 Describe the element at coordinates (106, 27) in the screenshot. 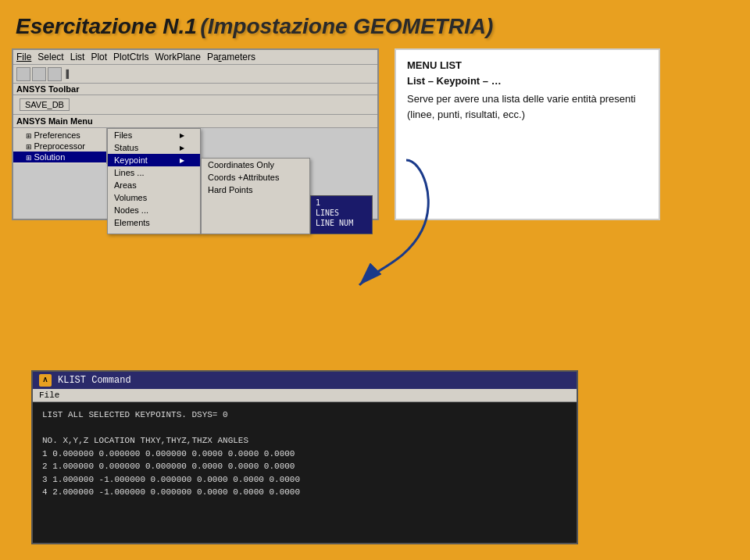

I see `title-bold: Esercitazione N.1` at that location.